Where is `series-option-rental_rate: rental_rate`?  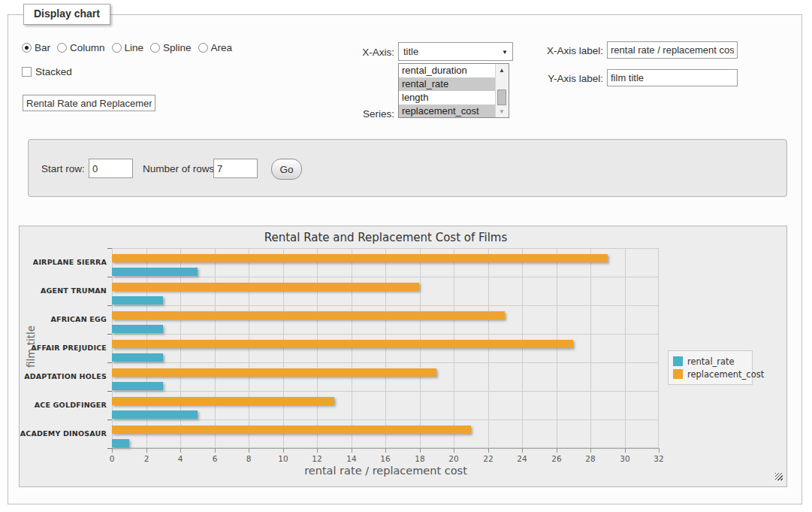 series-option-rental_rate: rental_rate is located at coordinates (448, 84).